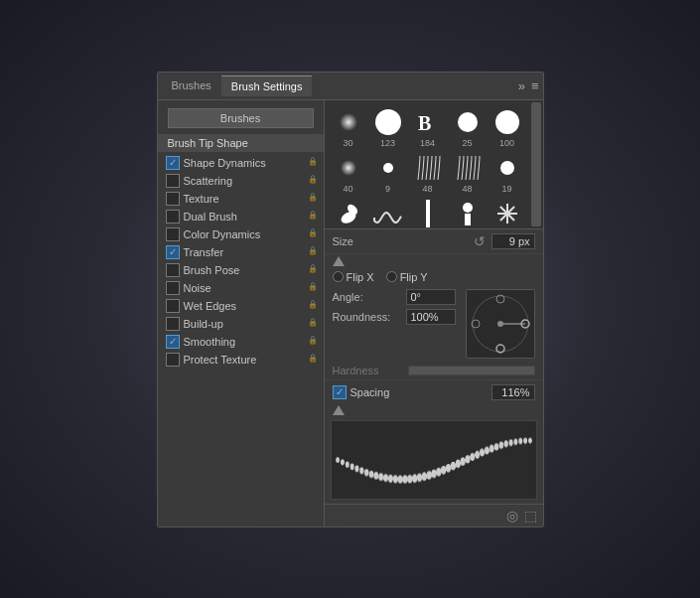  Describe the element at coordinates (427, 189) in the screenshot. I see `brush-size-number: 48` at that location.